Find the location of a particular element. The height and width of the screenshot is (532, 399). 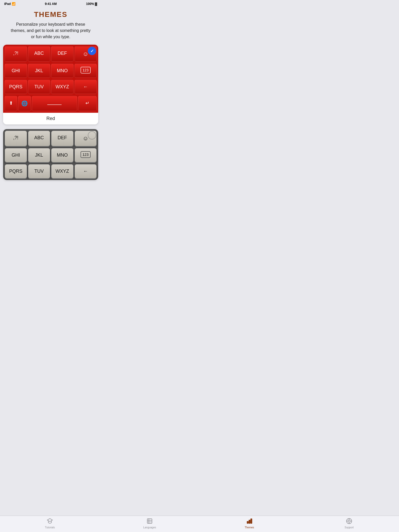

tw-kb-row-1: ,?! ABC DEF ☺ is located at coordinates (51, 138).